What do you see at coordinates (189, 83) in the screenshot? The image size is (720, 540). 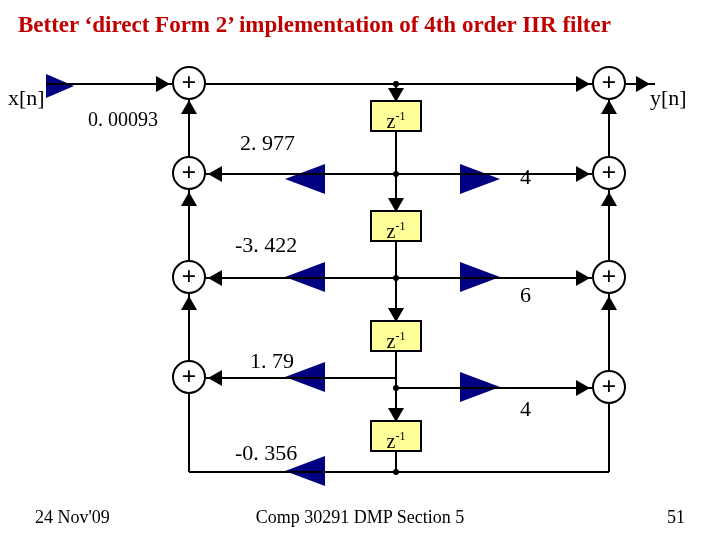 I see `adder-left-0: +` at bounding box center [189, 83].